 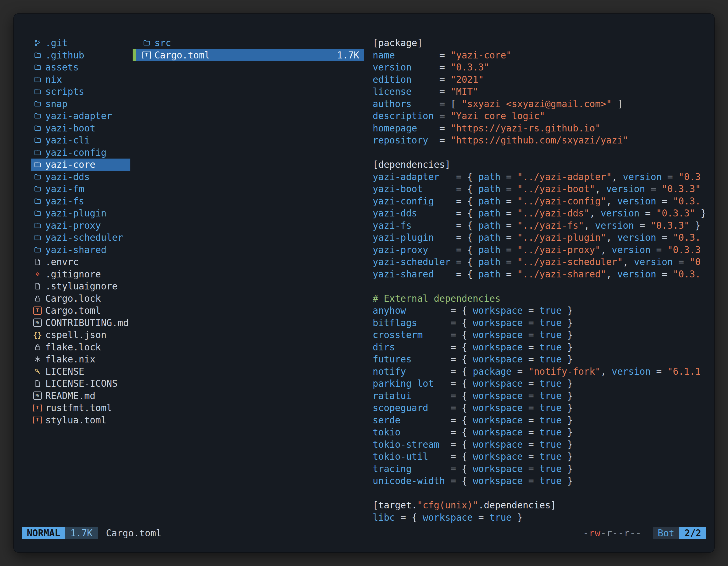 I want to click on parent-item-yazi-plugin: yazi-plugin, so click(x=81, y=213).